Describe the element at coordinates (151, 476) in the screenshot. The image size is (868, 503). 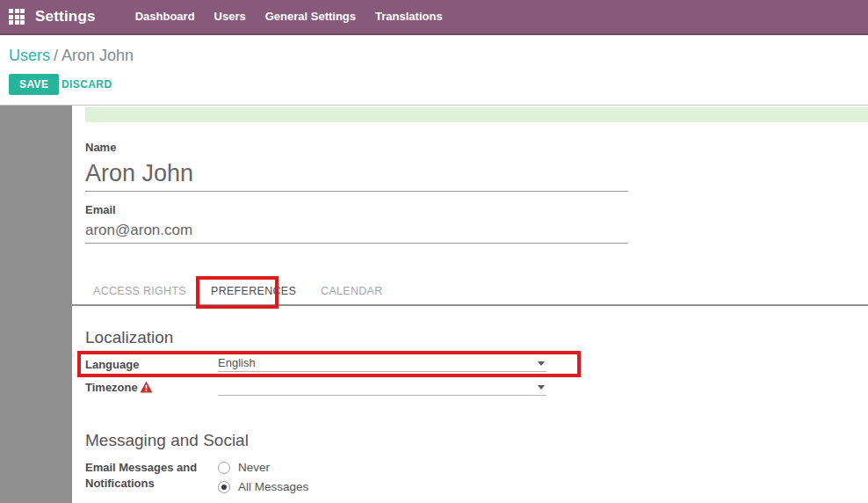
I see `notifications-label: Email Messages and Notifications` at that location.